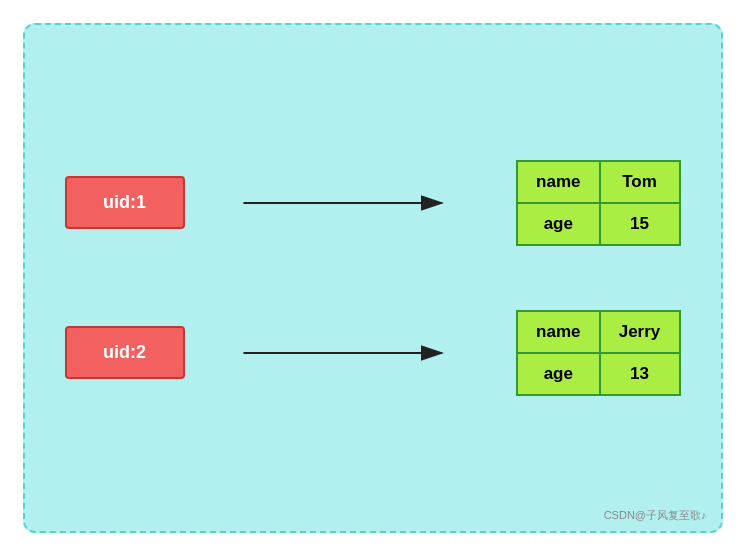 Image resolution: width=745 pixels, height=555 pixels. What do you see at coordinates (640, 182) in the screenshot?
I see `field-name-value-1: Tom` at bounding box center [640, 182].